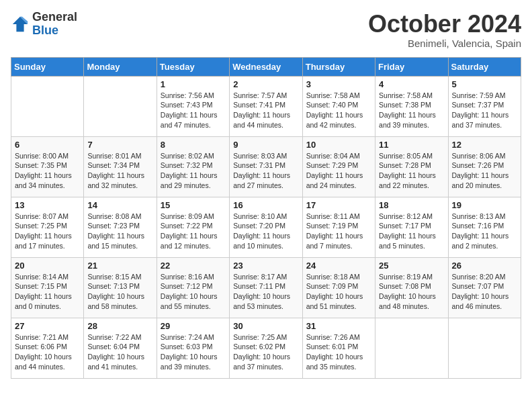 This screenshot has width=532, height=411. Describe the element at coordinates (484, 167) in the screenshot. I see `calendar-cell: 12Sunrise: 8:06 AMSunset: 7:26 PMDayligh…` at that location.